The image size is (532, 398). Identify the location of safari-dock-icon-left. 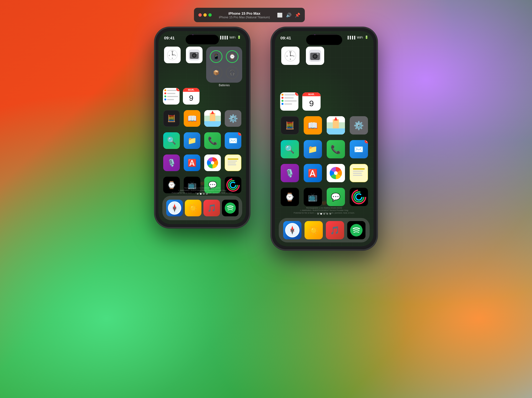
(175, 208).